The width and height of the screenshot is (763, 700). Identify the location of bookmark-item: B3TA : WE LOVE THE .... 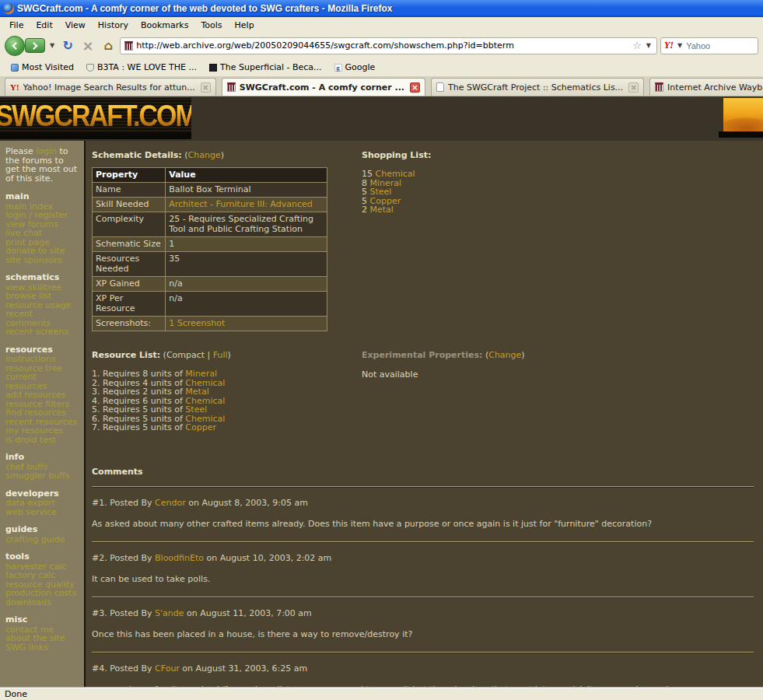
(142, 67).